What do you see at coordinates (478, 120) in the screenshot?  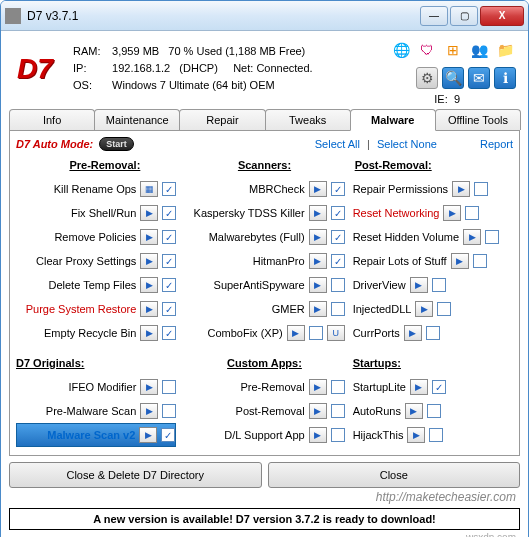 I see `tab-offline-tools: Offline Tools` at bounding box center [478, 120].